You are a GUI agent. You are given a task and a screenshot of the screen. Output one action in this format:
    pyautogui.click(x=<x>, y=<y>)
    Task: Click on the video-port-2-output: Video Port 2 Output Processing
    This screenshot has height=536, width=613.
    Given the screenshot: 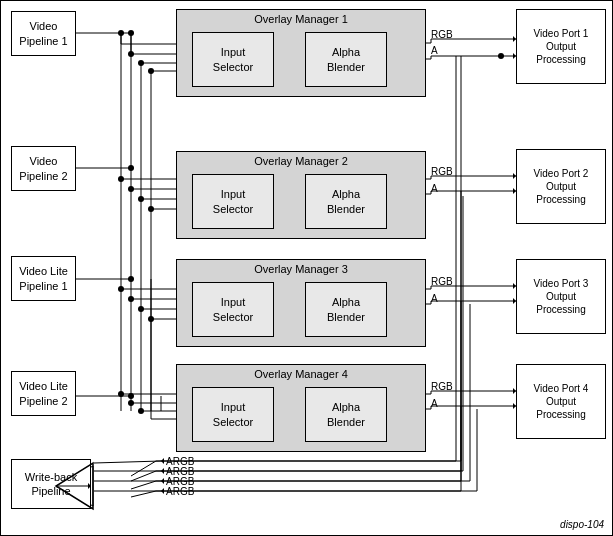 What is the action you would take?
    pyautogui.click(x=561, y=186)
    